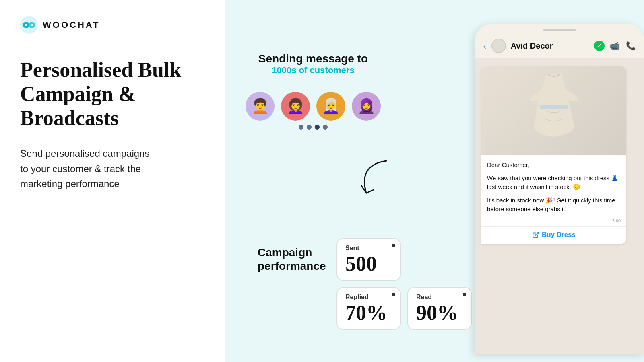 This screenshot has height=362, width=644. Describe the element at coordinates (113, 94) in the screenshot. I see `main-heading: Personalised Bulk Campaign & Broadcasts` at that location.